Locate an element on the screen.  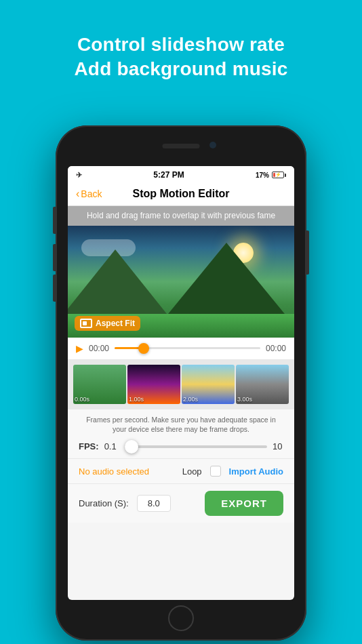
import-audio-button: Import Audio is located at coordinates (256, 472).